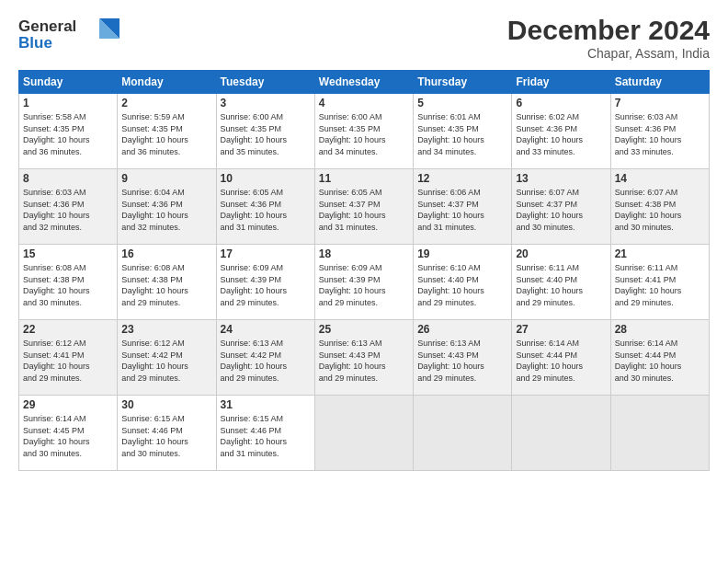  Describe the element at coordinates (364, 282) in the screenshot. I see `calendar-cell: 18Sunrise: 6:09 AM Sunset: 4:39 PM Dayli…` at that location.